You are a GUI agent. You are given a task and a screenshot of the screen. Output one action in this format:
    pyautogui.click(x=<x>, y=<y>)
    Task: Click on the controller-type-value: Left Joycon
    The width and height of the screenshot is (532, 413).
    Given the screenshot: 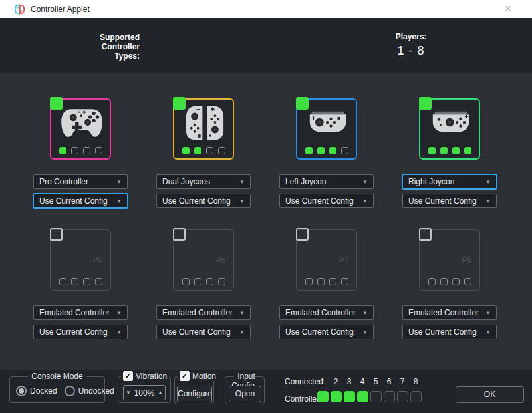 What is the action you would take?
    pyautogui.click(x=306, y=182)
    